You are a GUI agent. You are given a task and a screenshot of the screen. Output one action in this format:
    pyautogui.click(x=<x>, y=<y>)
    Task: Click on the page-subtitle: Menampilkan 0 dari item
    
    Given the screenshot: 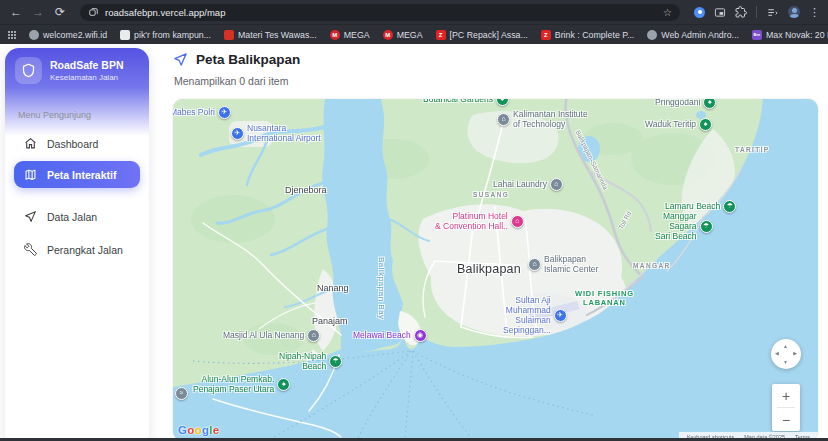 What is the action you would take?
    pyautogui.click(x=231, y=81)
    